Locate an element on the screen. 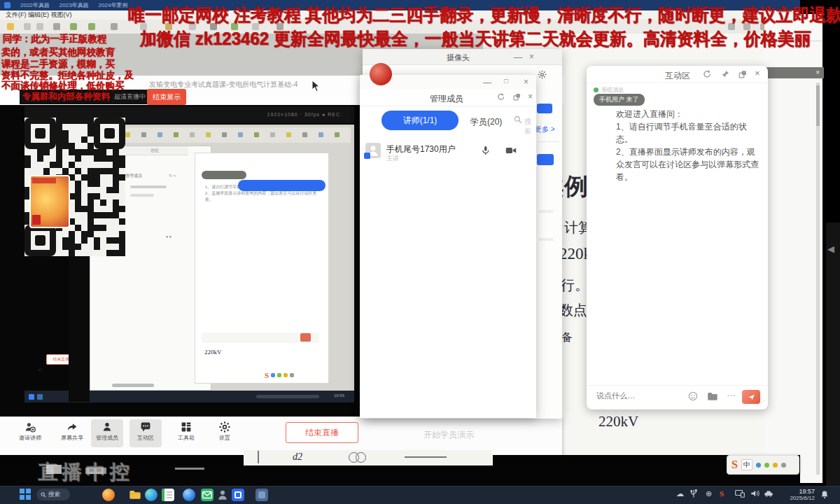 The height and width of the screenshot is (504, 840). pdf-tab: 2023年真题 is located at coordinates (74, 6).